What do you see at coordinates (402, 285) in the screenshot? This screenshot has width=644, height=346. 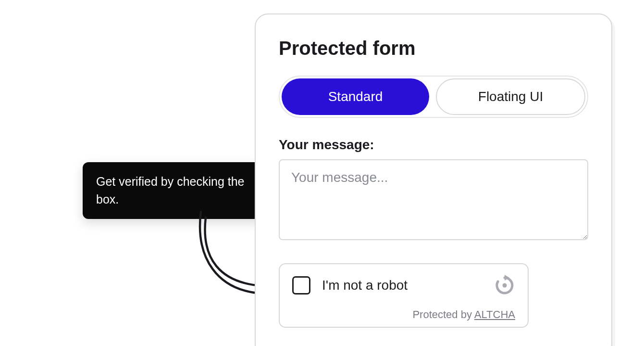 I see `captcha-label: I'm not a robot` at bounding box center [402, 285].